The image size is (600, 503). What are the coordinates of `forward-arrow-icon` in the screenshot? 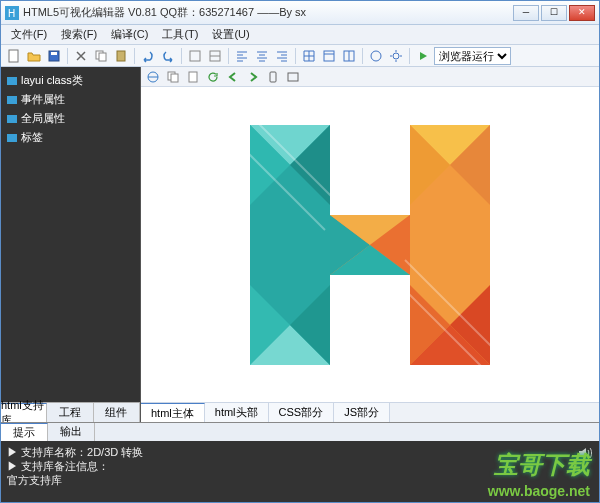 It's located at (253, 77).